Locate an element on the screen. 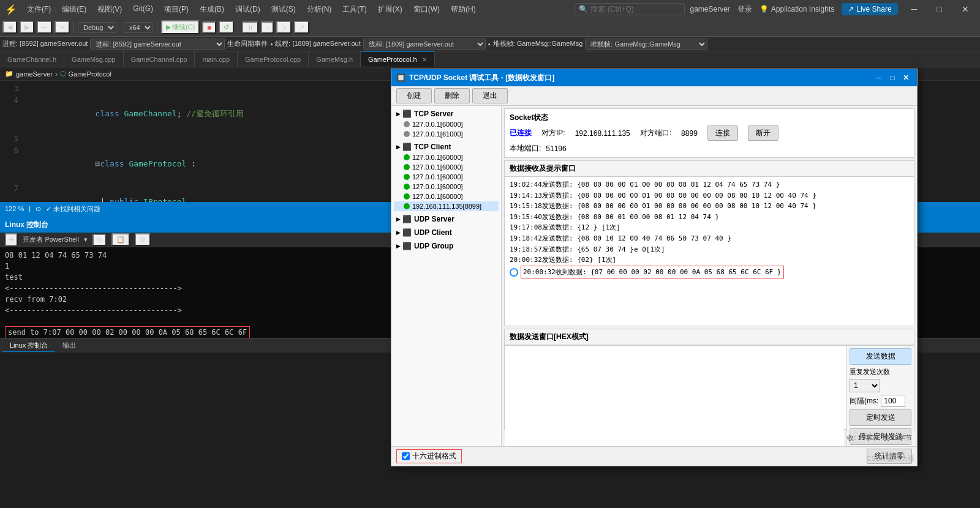 The image size is (980, 508). tree-group-udp-client-label: ▸ ⬛ UDP Client is located at coordinates (446, 233).